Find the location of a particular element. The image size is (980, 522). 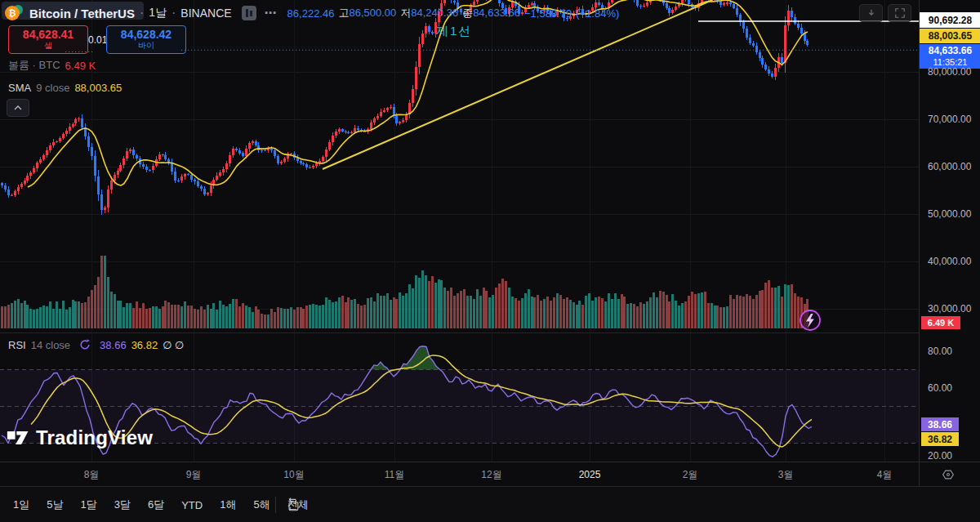

rsi-ma-value: 36.82 is located at coordinates (145, 345).